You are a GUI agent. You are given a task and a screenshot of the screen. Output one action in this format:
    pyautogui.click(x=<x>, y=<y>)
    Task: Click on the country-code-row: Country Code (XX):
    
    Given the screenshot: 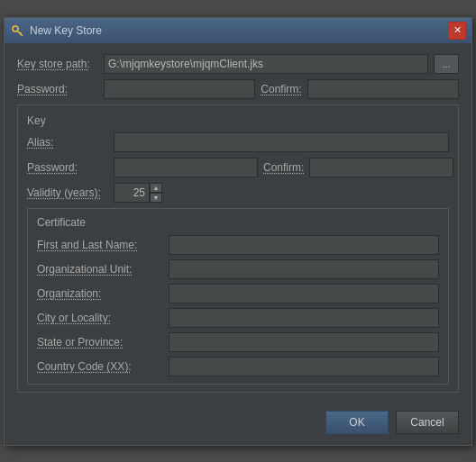 What is the action you would take?
    pyautogui.click(x=238, y=367)
    